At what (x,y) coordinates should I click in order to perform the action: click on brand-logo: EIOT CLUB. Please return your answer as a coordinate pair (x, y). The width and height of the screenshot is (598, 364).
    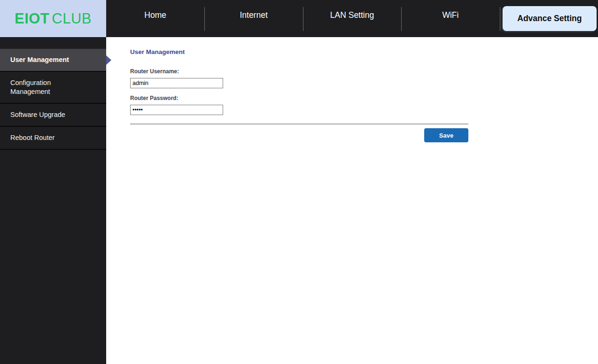
    Looking at the image, I should click on (53, 19).